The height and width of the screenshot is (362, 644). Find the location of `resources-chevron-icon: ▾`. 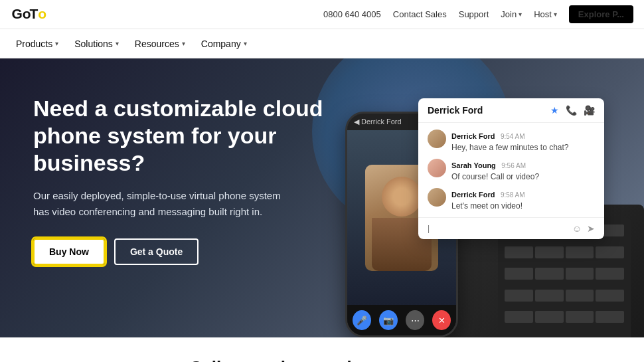

resources-chevron-icon: ▾ is located at coordinates (183, 44).